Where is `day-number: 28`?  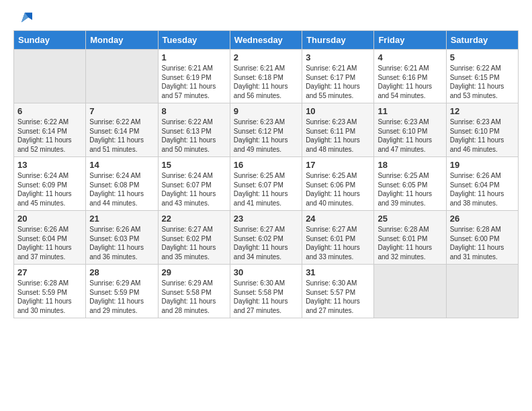 day-number: 28 is located at coordinates (122, 273).